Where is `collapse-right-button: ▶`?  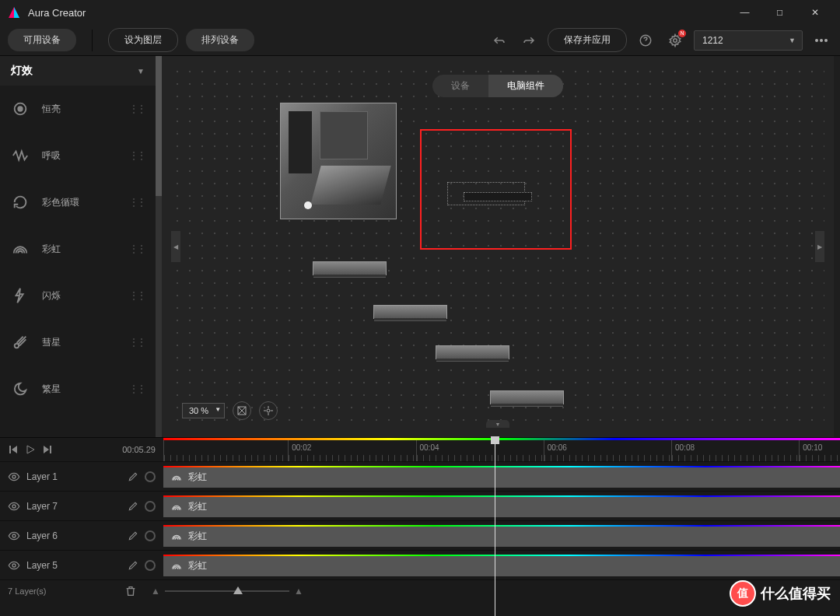
collapse-right-button: ▶ is located at coordinates (820, 247).